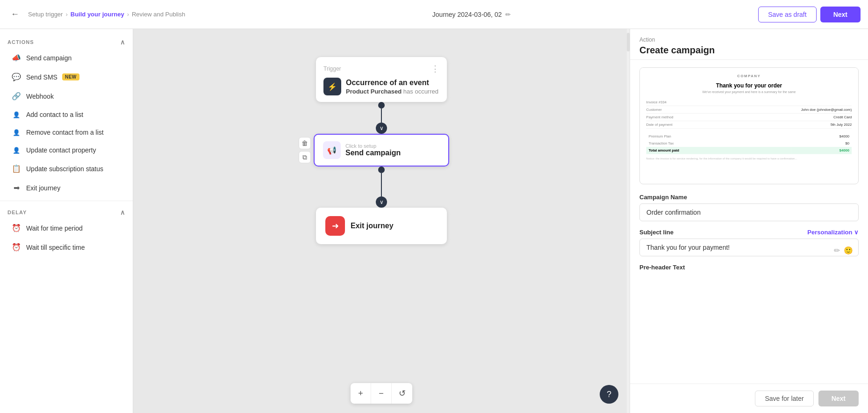 This screenshot has height=413, width=868. Describe the element at coordinates (45, 14) in the screenshot. I see `breadcrumb-setup-trigger: Setup trigger` at that location.